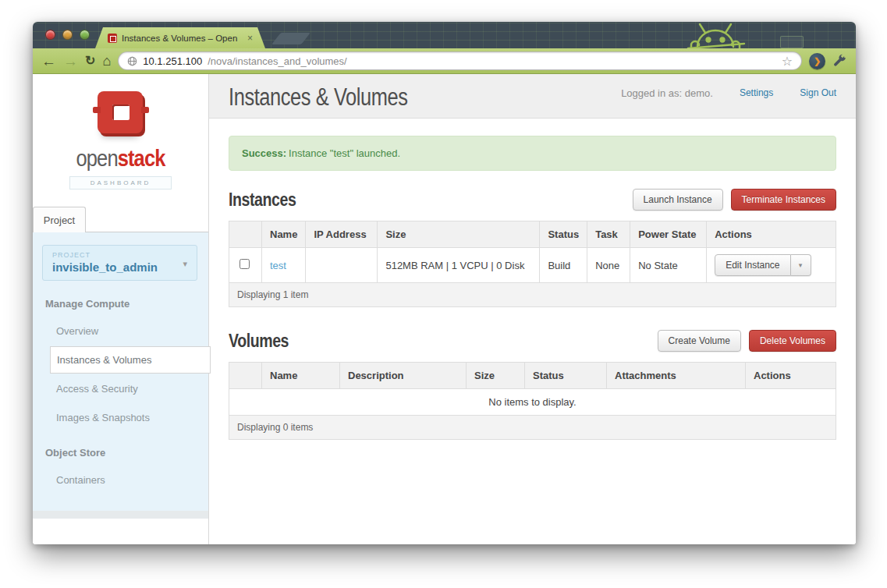 The height and width of the screenshot is (588, 887). Describe the element at coordinates (120, 515) in the screenshot. I see `sidebar-panel-edge` at that location.